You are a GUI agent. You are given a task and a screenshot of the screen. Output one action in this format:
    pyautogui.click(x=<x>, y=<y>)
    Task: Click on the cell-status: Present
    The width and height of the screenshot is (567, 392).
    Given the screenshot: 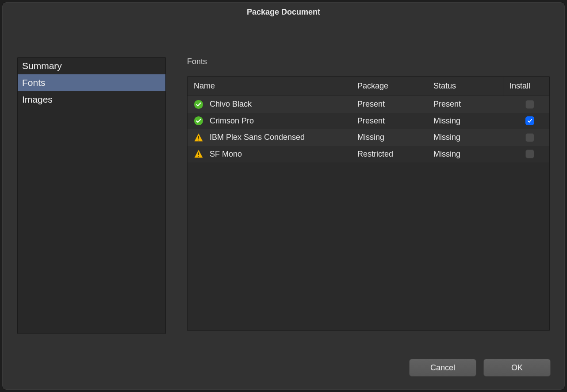 What is the action you would take?
    pyautogui.click(x=465, y=104)
    